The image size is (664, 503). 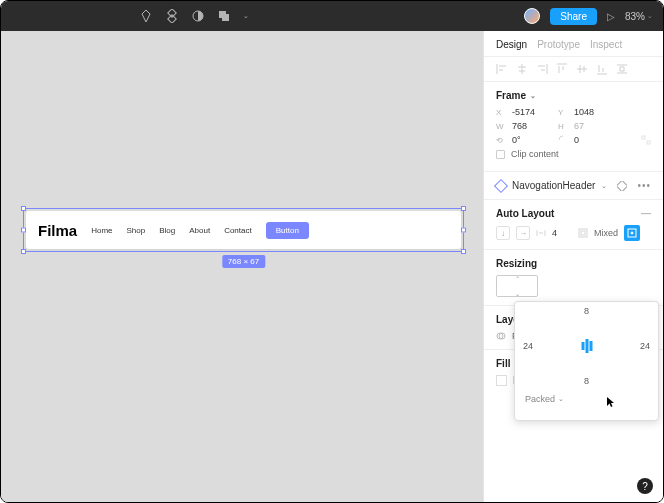 I want to click on nav-button: Button, so click(x=288, y=230).